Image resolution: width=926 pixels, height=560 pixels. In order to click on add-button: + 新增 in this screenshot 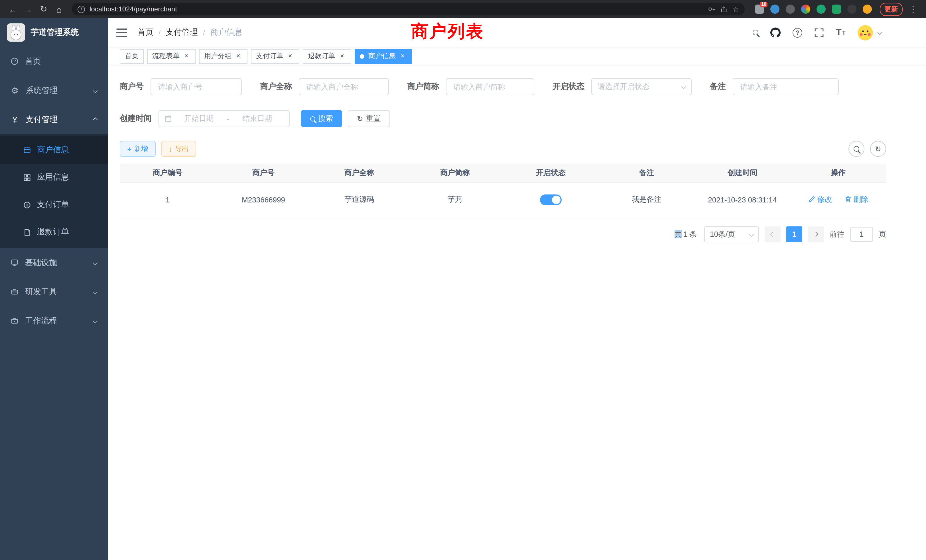, I will do `click(138, 149)`.